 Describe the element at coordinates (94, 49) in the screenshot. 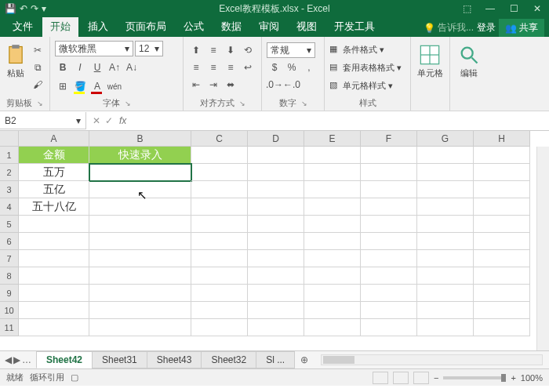

I see `font-name-combo: 微软雅黑▾` at that location.